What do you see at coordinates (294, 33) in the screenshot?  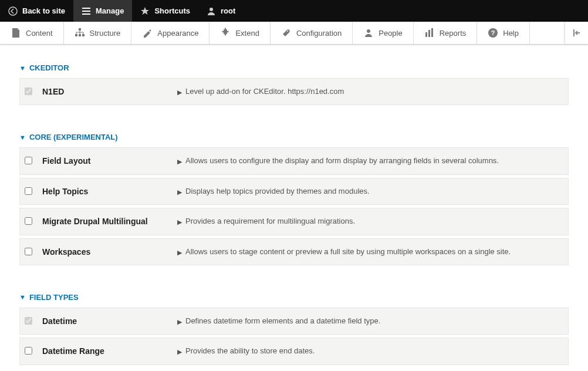 I see `admin-secondary-nav: Content Structure Appearance Extend Conf…` at bounding box center [294, 33].